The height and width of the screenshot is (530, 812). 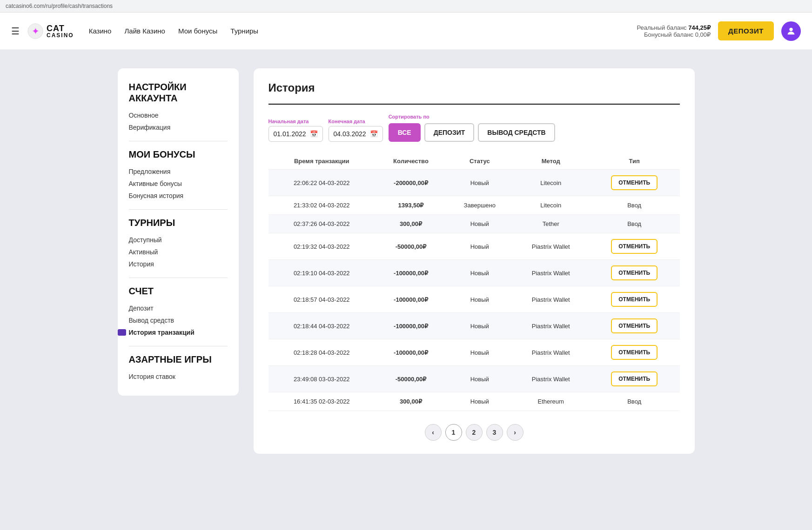 I want to click on calendar-icon-start: 📅, so click(x=314, y=134).